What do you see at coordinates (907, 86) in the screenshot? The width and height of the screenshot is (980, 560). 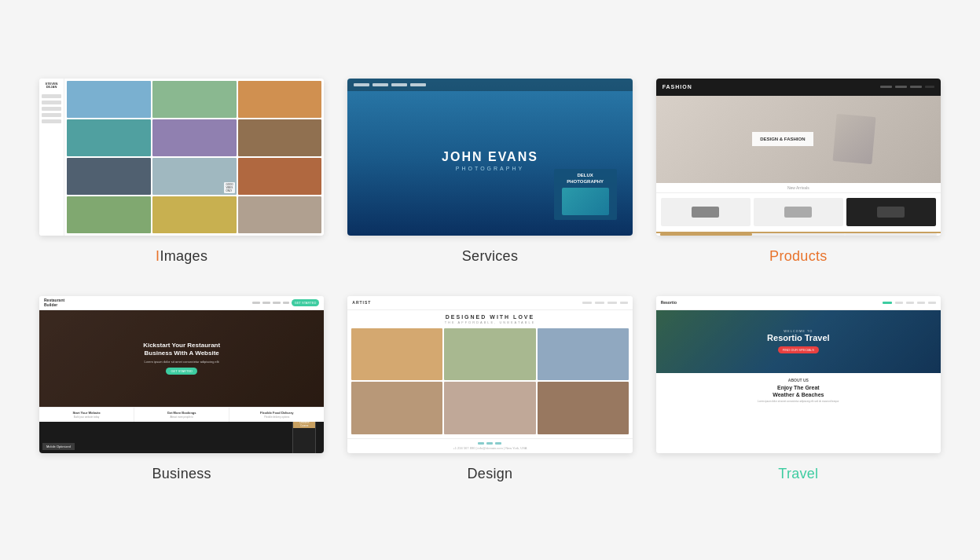 I see `products-nav-links` at bounding box center [907, 86].